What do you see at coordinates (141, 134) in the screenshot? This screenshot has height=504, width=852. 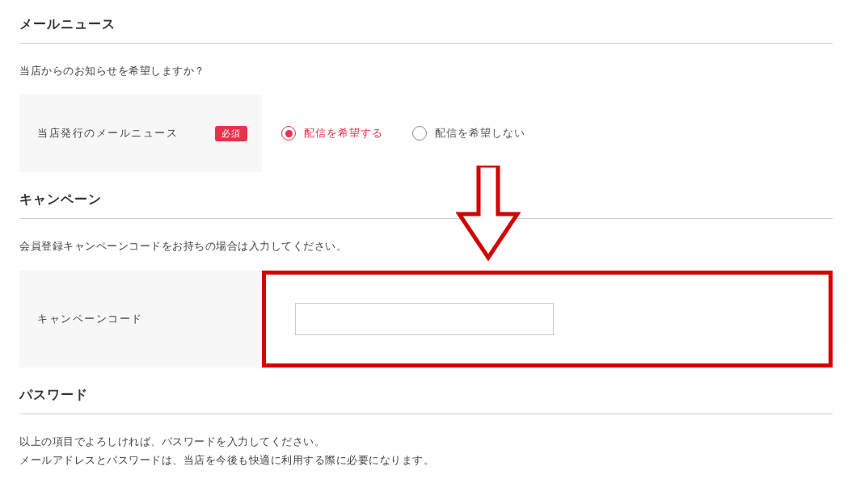 I see `mail-news-label-col: 当店発行のメールニュース 必須` at bounding box center [141, 134].